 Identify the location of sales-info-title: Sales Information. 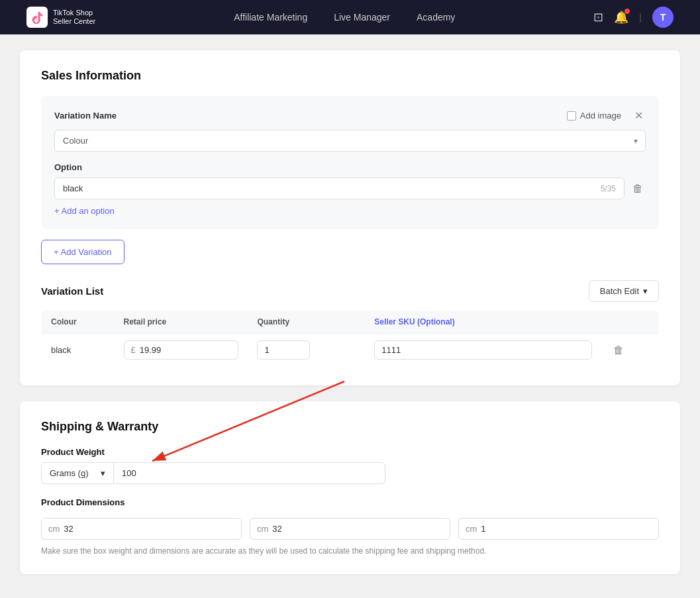
(350, 75).